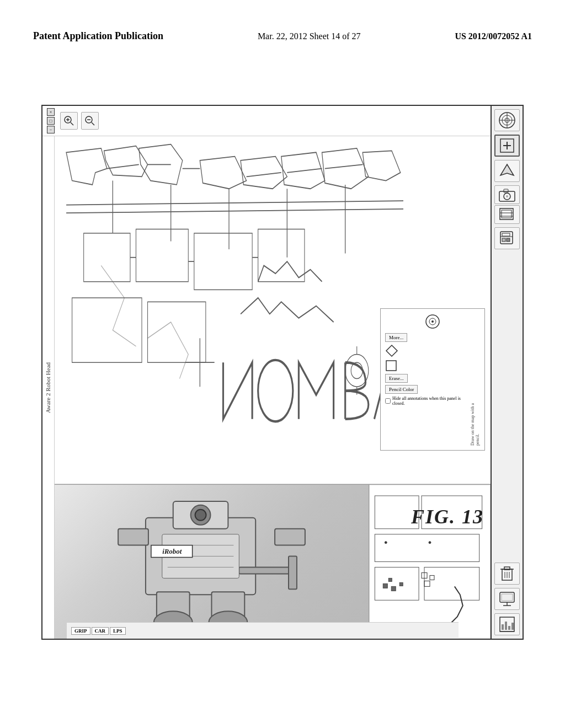  I want to click on publication-title: Patent Application Publication, so click(98, 36).